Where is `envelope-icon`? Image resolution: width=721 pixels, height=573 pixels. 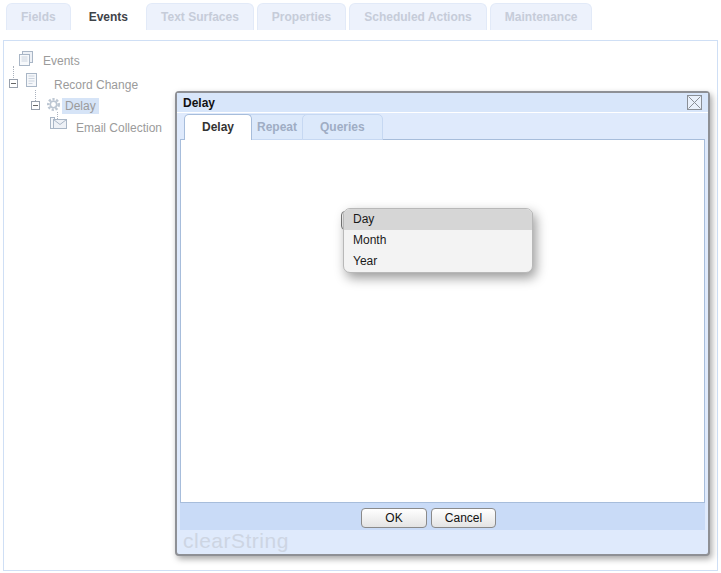 envelope-icon is located at coordinates (59, 126).